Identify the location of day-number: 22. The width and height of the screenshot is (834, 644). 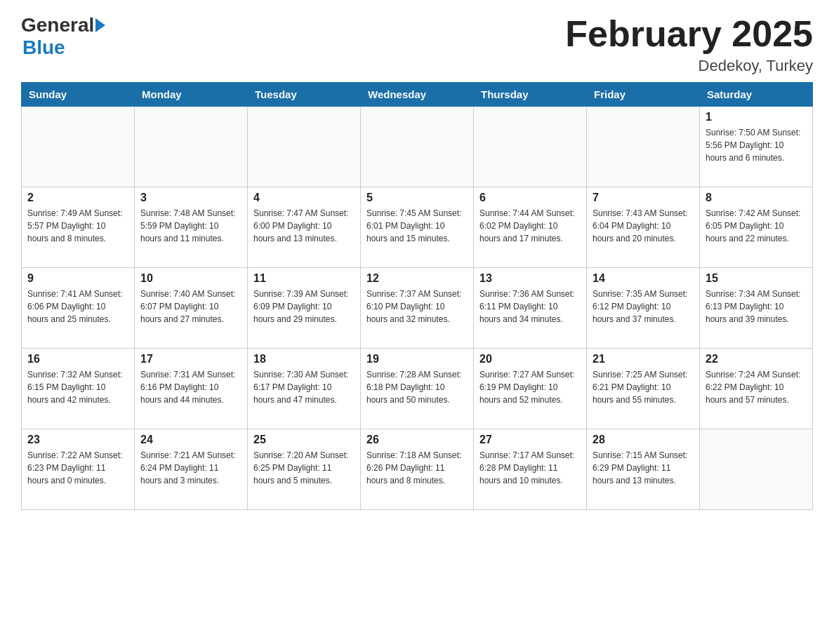
(756, 359).